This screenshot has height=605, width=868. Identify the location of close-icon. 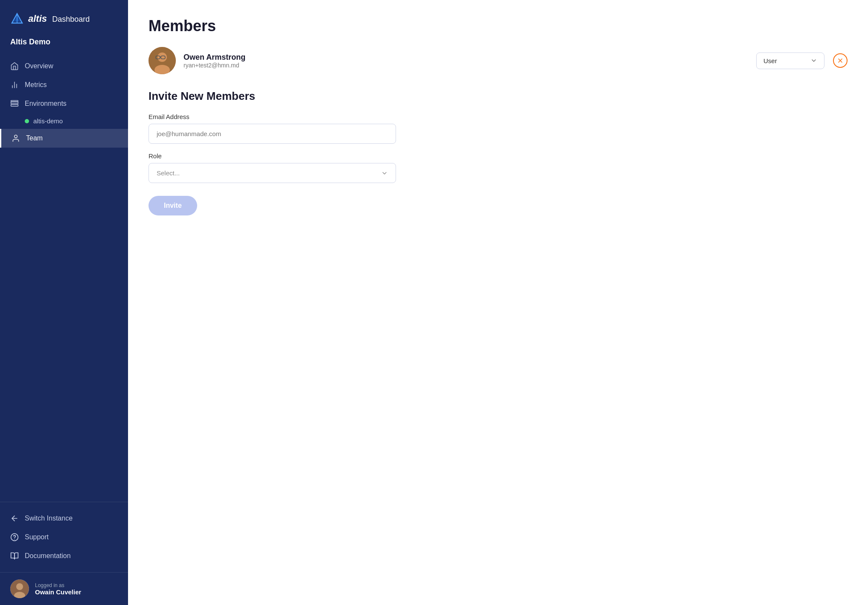
(840, 61).